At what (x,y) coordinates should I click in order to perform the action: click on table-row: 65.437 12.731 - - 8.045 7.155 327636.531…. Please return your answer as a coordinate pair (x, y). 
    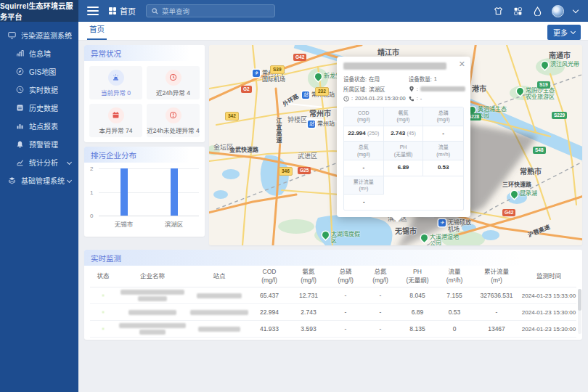
    Looking at the image, I should click on (333, 296).